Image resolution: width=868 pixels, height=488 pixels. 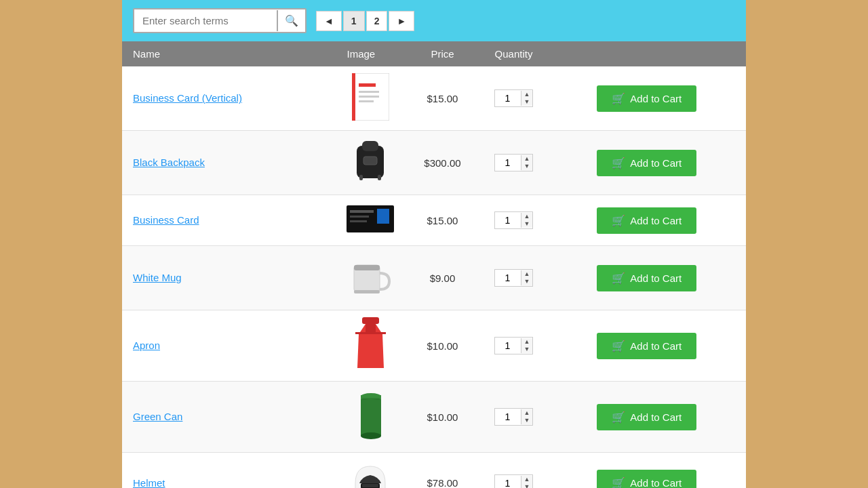 I want to click on pagination-next: ►, so click(x=401, y=21).